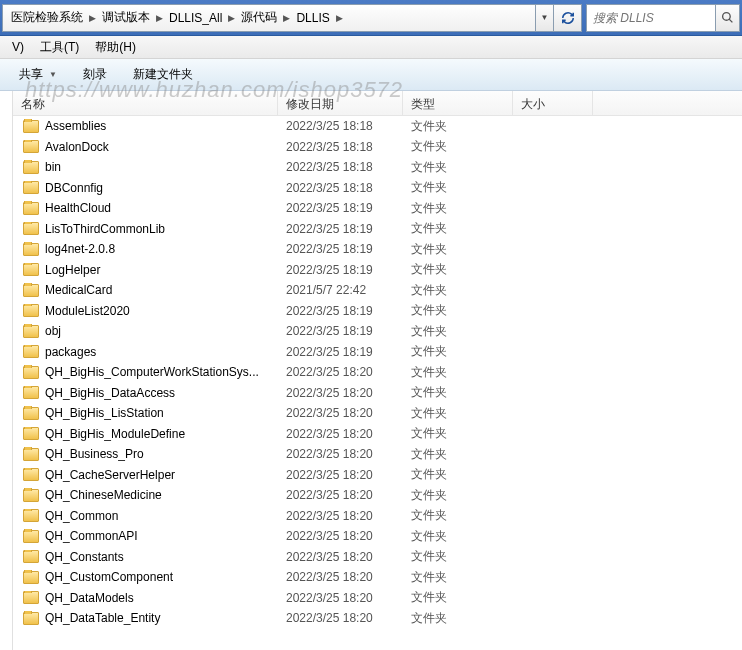 The height and width of the screenshot is (650, 742). Describe the element at coordinates (553, 103) in the screenshot. I see `header-size: 大小` at that location.